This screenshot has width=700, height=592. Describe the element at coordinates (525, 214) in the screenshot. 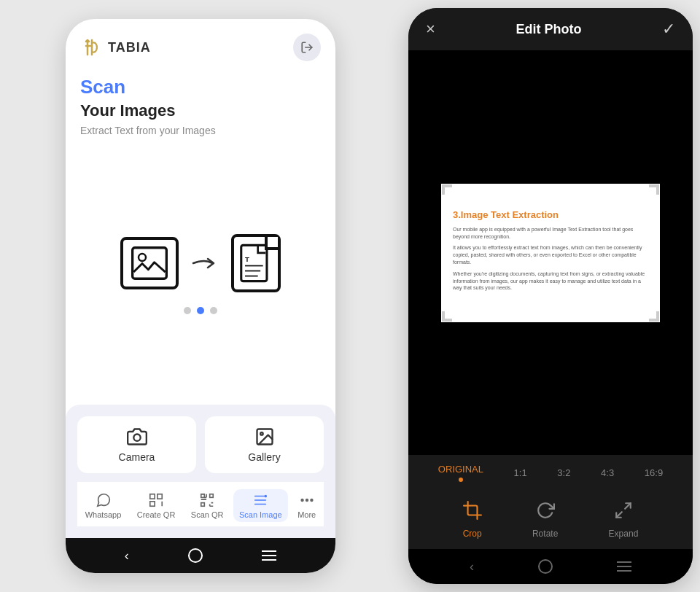

I see `doc-heading-highlight: Text Extraction` at that location.